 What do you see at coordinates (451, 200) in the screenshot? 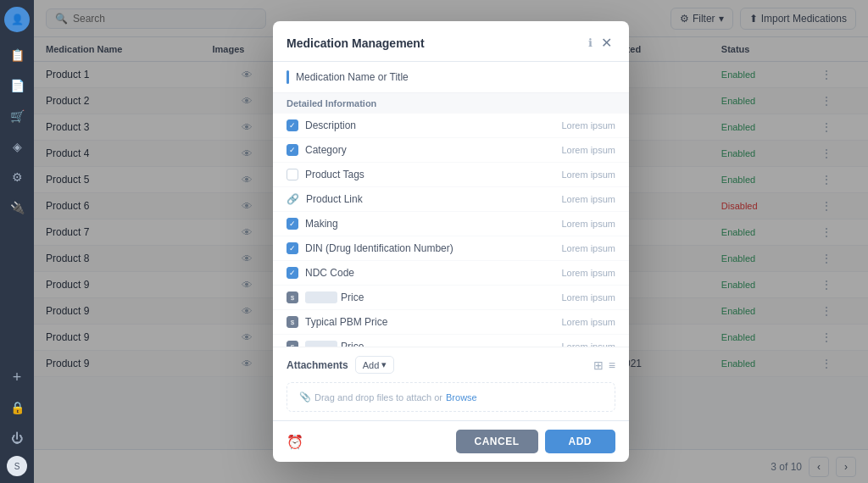
I see `field-row: 🔗 Product Link Lorem ipsum` at bounding box center [451, 200].